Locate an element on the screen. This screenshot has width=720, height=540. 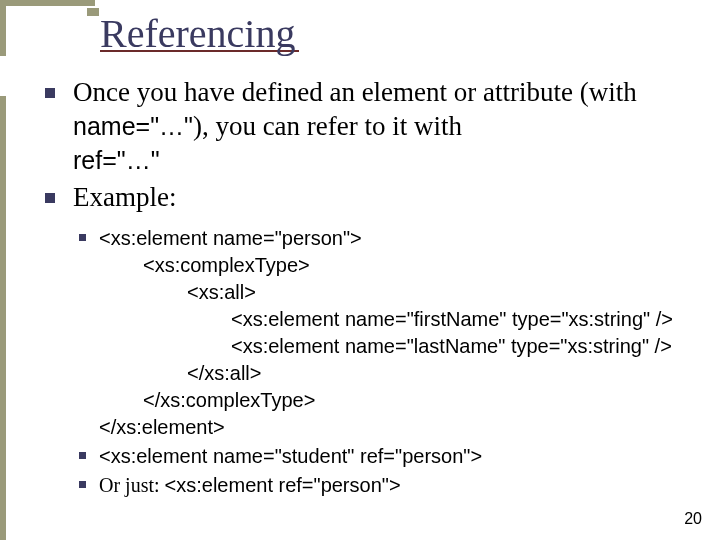
deco-left-gap is located at coordinates (3, 76).